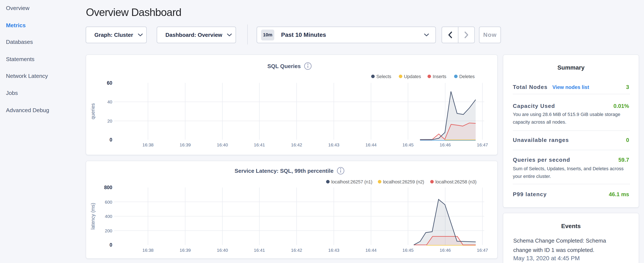 This screenshot has width=644, height=263. I want to click on svg-text: 60, so click(110, 83).